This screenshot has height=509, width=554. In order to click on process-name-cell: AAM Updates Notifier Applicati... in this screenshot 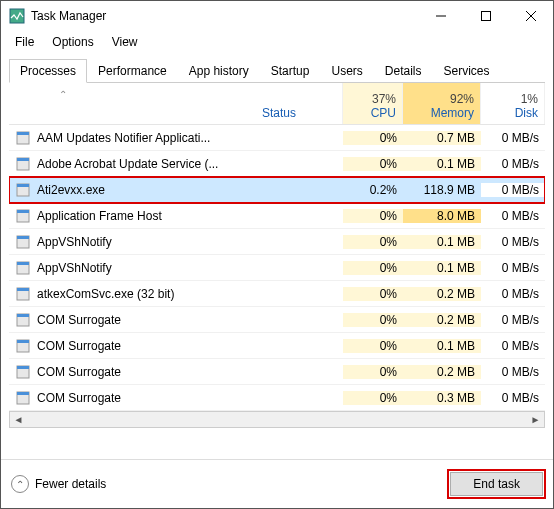, I will do `click(176, 138)`.